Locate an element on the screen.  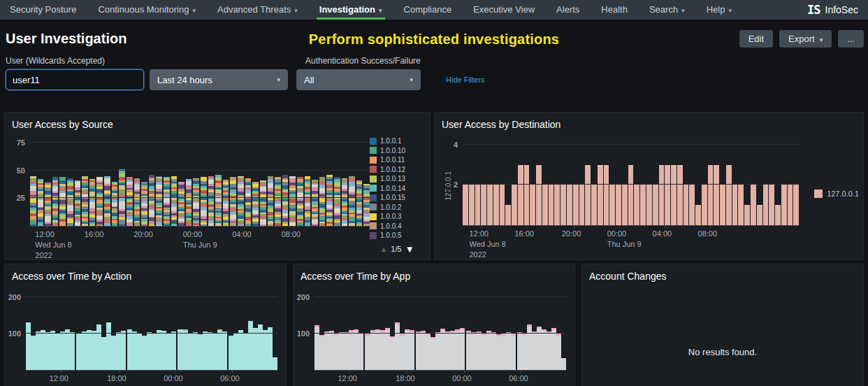
page-down-icon: ▼ is located at coordinates (410, 249).